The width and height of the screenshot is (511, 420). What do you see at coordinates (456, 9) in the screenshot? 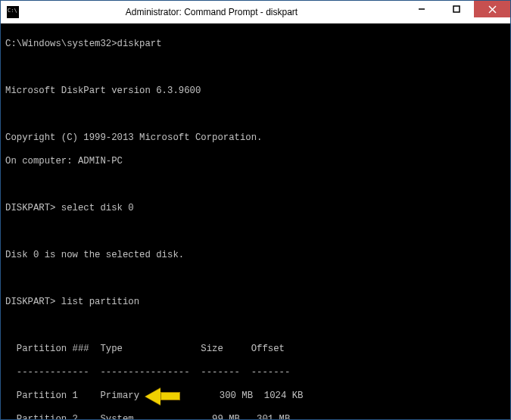
I see `maximize-icon` at bounding box center [456, 9].